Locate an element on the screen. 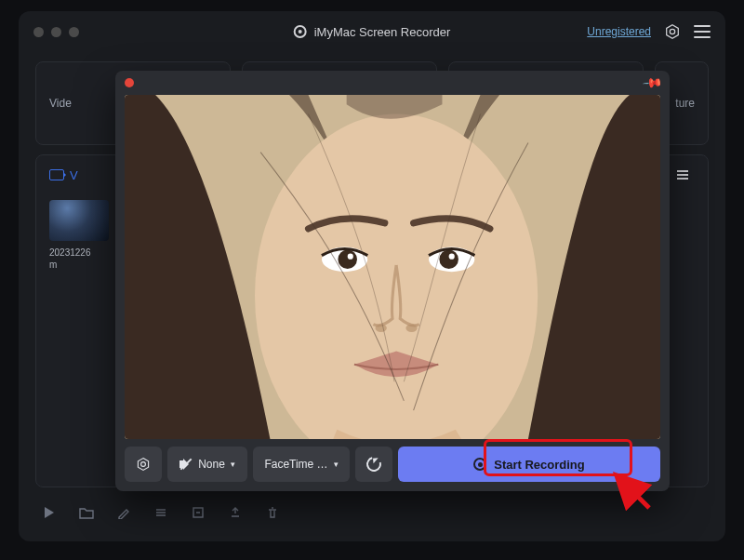 The image size is (744, 560). record-icon is located at coordinates (480, 464).